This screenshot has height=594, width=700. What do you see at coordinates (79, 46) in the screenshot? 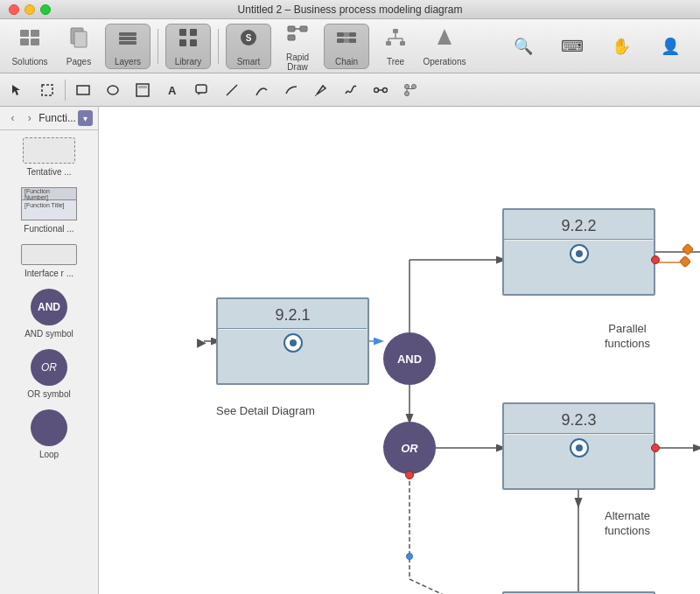
I see `pages-button: Pages` at bounding box center [79, 46].